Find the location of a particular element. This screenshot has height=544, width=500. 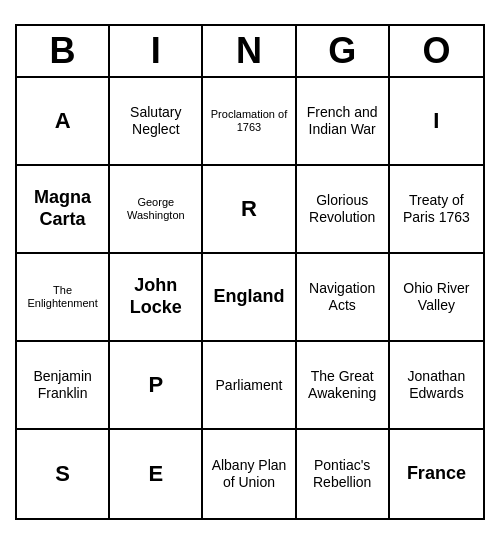

bingo-cell: I is located at coordinates (436, 122).